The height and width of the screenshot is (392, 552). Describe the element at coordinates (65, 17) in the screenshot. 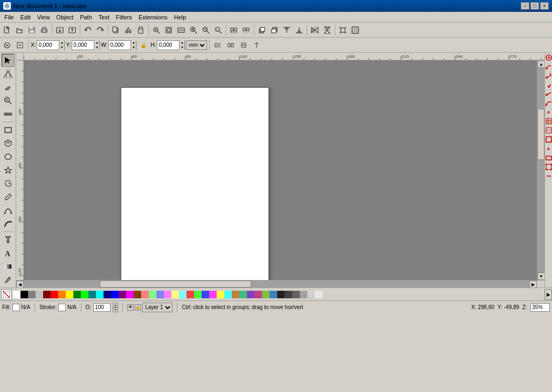

I see `menu-item-object: Object` at that location.